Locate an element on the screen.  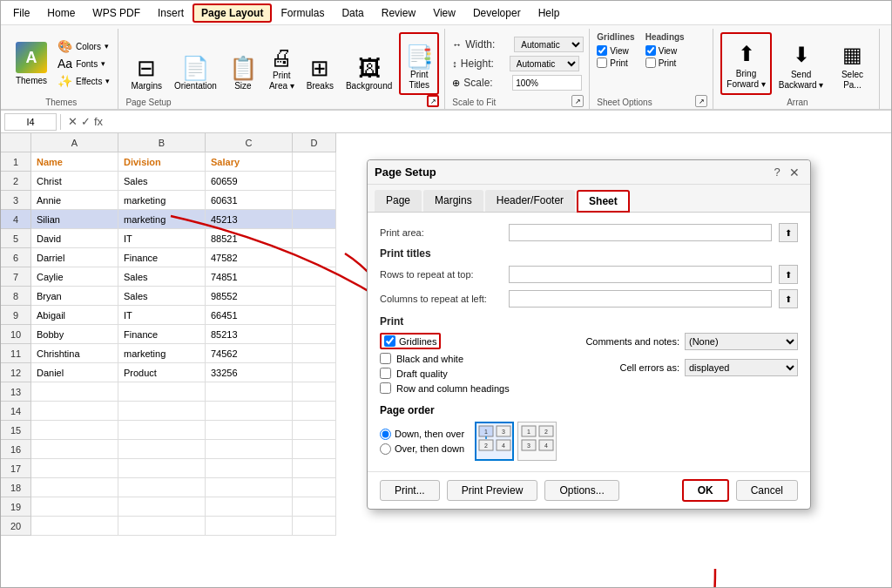
page-setup-launcher: ↗ is located at coordinates (433, 101).